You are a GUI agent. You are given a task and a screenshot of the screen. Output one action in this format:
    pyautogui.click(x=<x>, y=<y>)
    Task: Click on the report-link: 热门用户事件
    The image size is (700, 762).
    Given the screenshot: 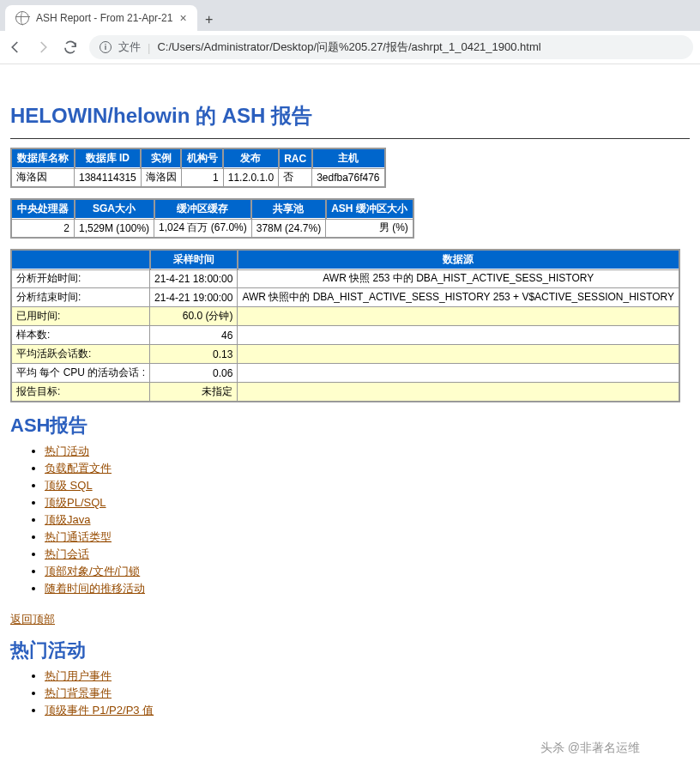 What is the action you would take?
    pyautogui.click(x=78, y=676)
    